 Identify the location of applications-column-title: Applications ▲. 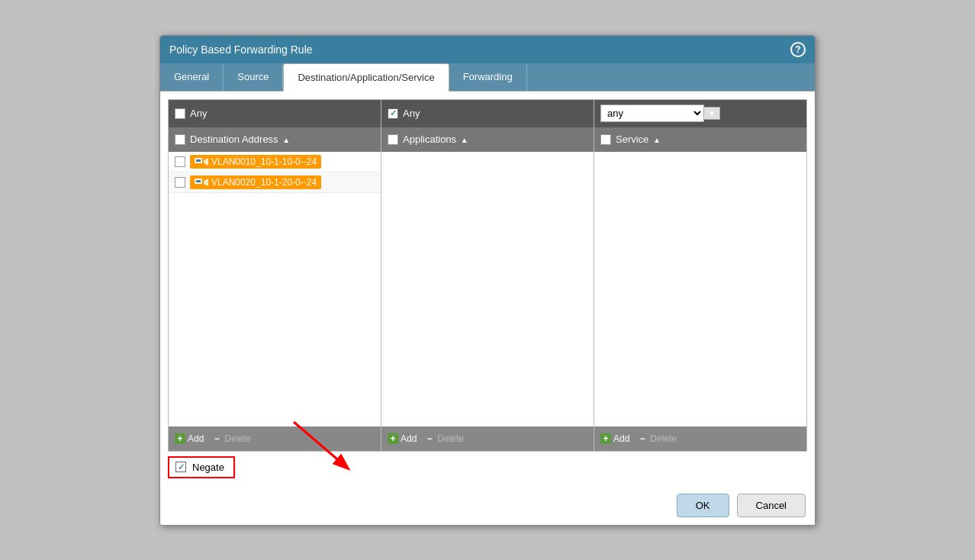
(436, 139).